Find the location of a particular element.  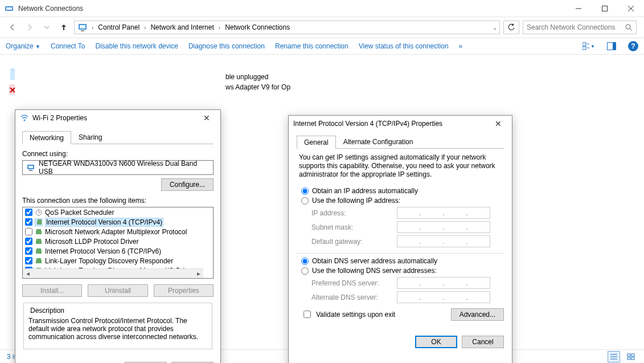

obscured-items is located at coordinates (7, 83).